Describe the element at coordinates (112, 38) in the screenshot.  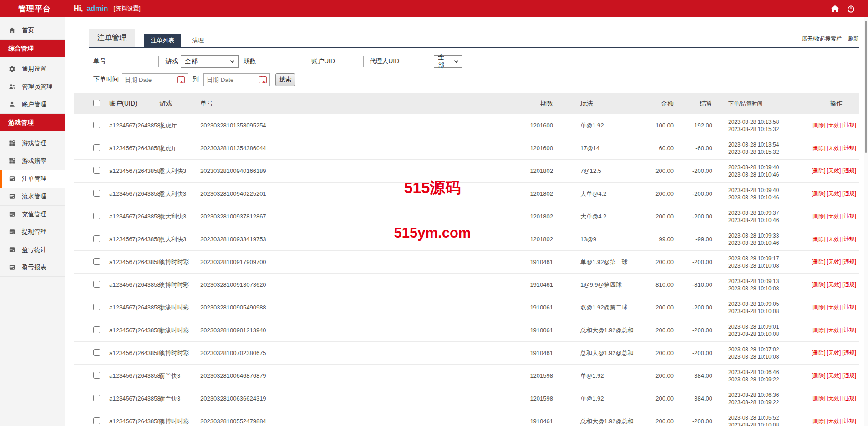
I see `page-title-tab: 注单管理` at that location.